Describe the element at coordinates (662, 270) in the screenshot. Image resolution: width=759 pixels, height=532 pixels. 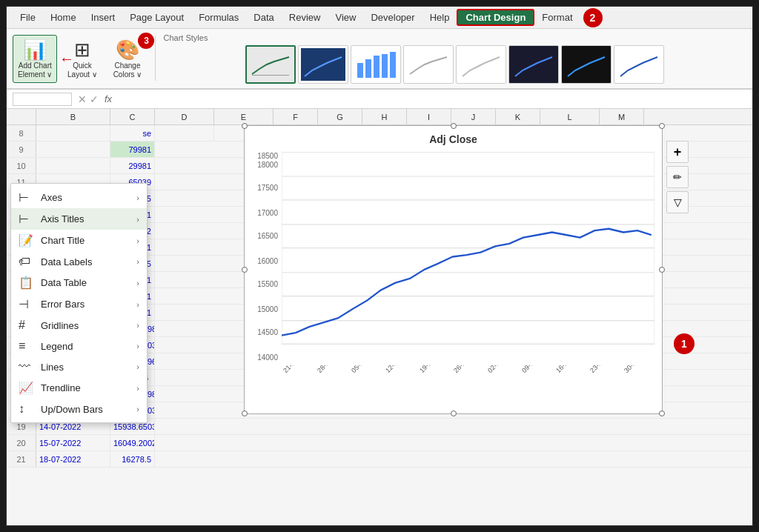
I see `chart-handle-mr` at that location.